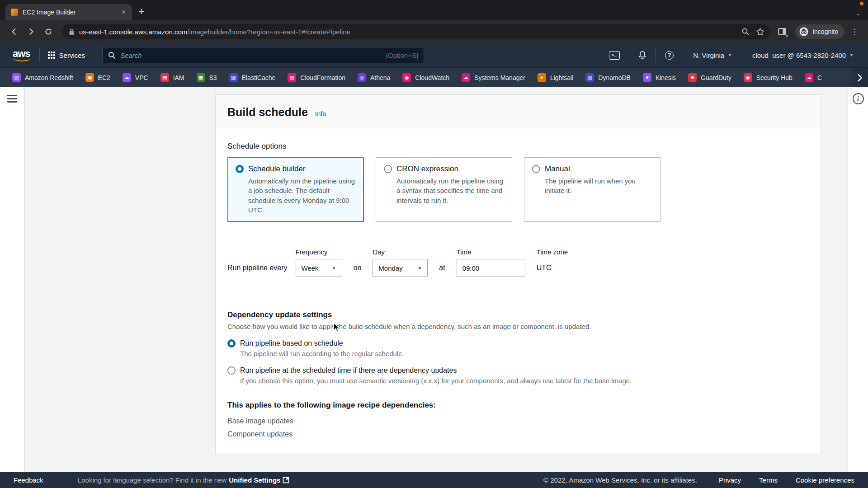 This screenshot has height=488, width=868. Describe the element at coordinates (72, 55) in the screenshot. I see `services-label: Services` at that location.